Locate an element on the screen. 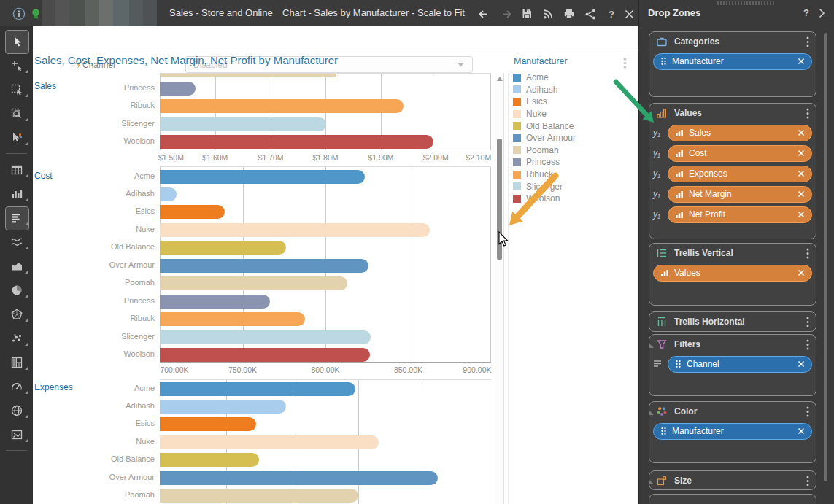  close-button is located at coordinates (629, 14).